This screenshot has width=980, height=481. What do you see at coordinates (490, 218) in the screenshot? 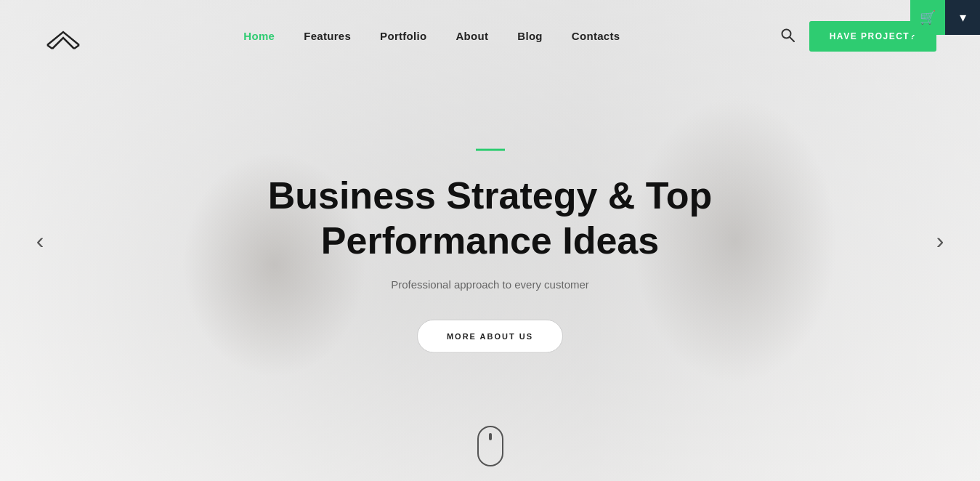
I see `hero-title: Business Strategy & Top Performance Idea…` at bounding box center [490, 218].